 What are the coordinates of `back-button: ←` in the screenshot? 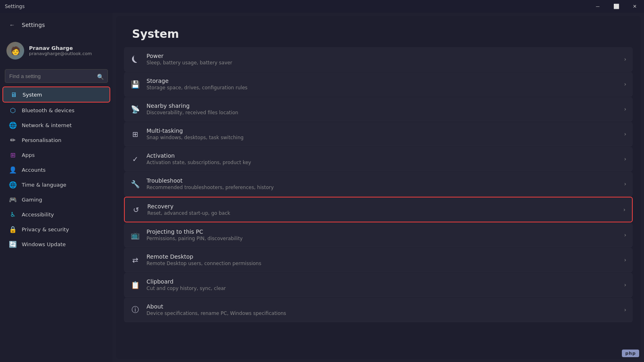 It's located at (12, 25).